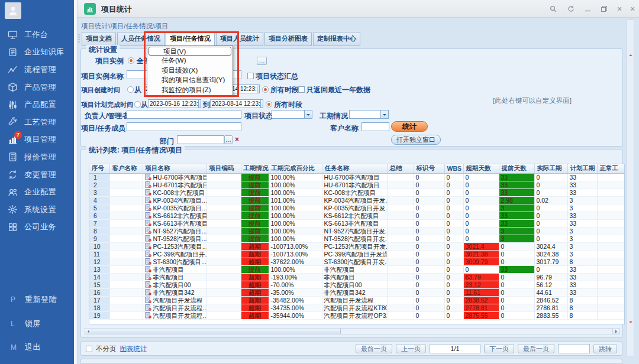 The width and height of the screenshot is (639, 364). I want to click on tab-项目/任务情况: 项目/任务情况, so click(191, 39).